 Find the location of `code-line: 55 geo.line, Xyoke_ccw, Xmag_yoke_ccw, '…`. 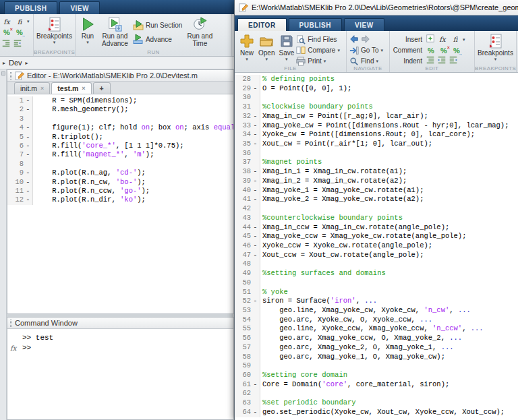

code-line: 55 geo.line, Xyoke_ccw, Xmag_yoke_ccw, '… is located at coordinates (376, 329).